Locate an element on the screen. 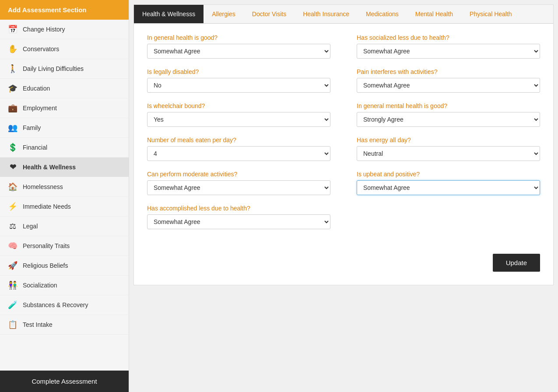  select-meals-per-day: 123456 is located at coordinates (239, 154).